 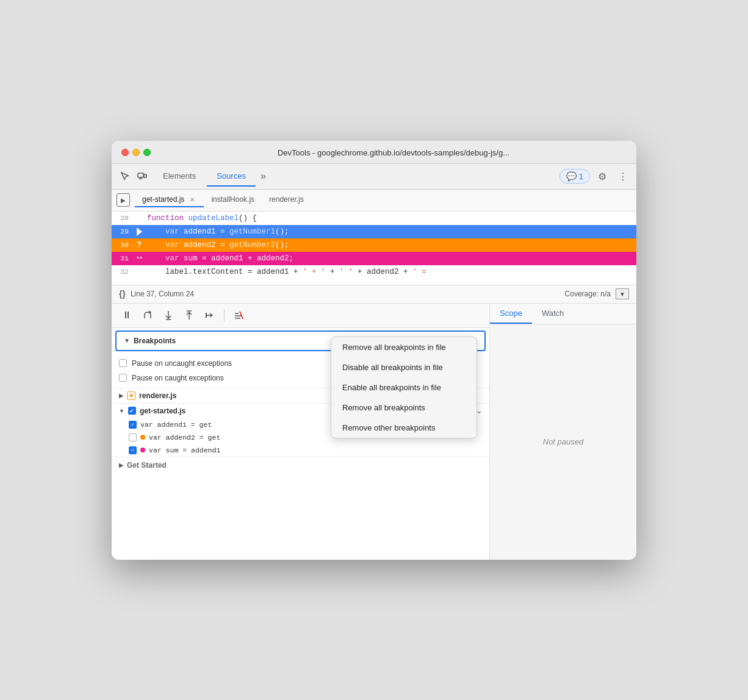 I want to click on code-content: var addend1 = getNumber1();, so click(x=390, y=232).